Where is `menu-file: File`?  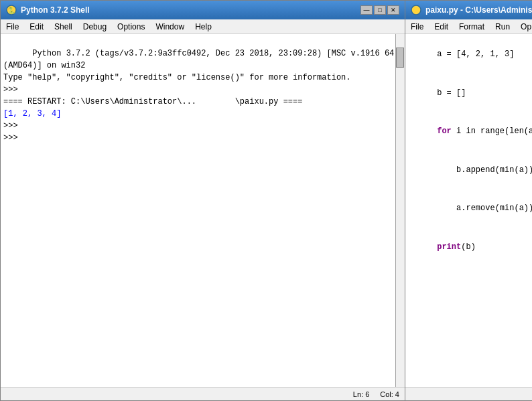
menu-file: File is located at coordinates (12, 27).